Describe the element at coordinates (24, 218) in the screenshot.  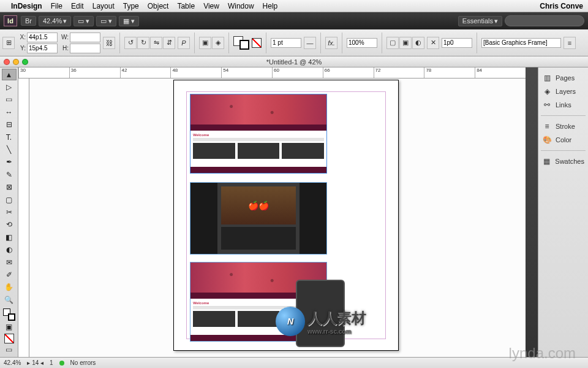
I see `vertical-ruler` at that location.